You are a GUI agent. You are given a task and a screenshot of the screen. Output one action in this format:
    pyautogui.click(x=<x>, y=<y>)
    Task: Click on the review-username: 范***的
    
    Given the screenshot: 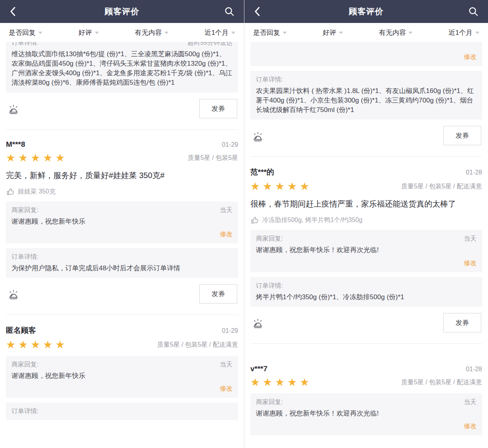 What is the action you would take?
    pyautogui.click(x=262, y=172)
    